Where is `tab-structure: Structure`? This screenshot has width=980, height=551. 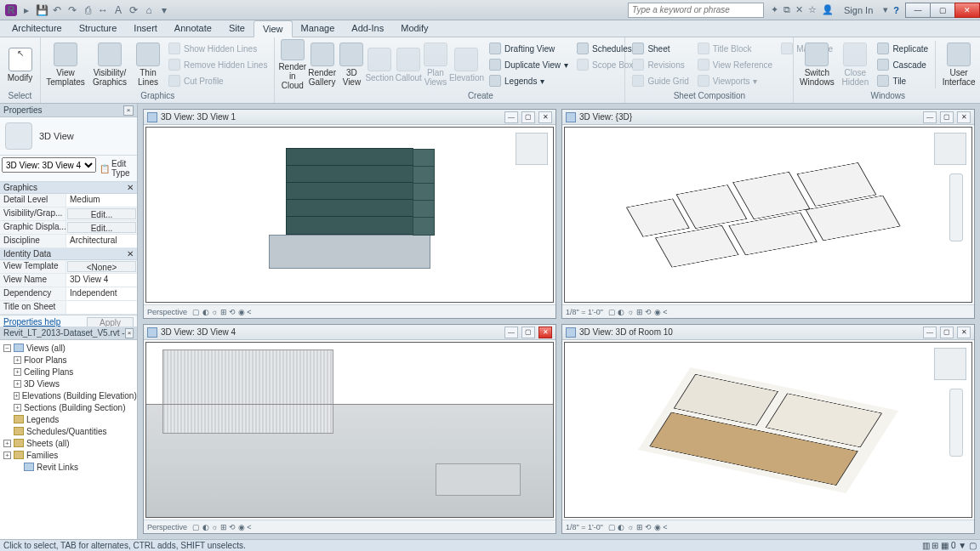
tab-structure: Structure is located at coordinates (99, 29).